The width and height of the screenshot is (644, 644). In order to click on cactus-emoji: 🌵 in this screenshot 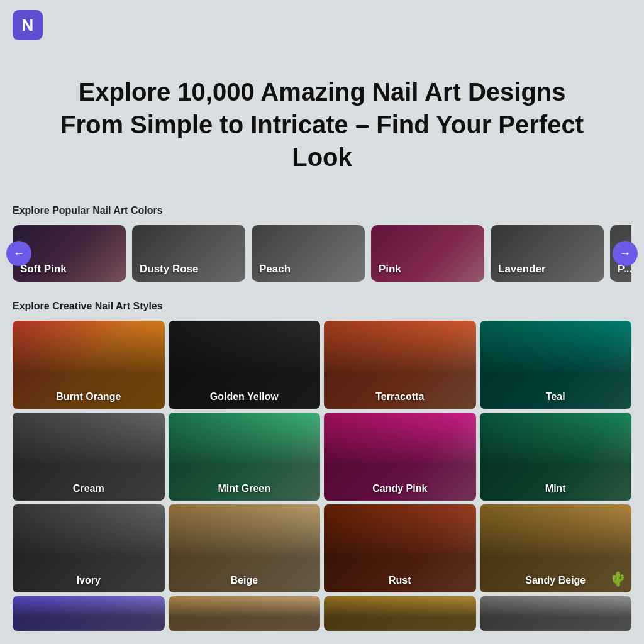, I will do `click(618, 579)`.